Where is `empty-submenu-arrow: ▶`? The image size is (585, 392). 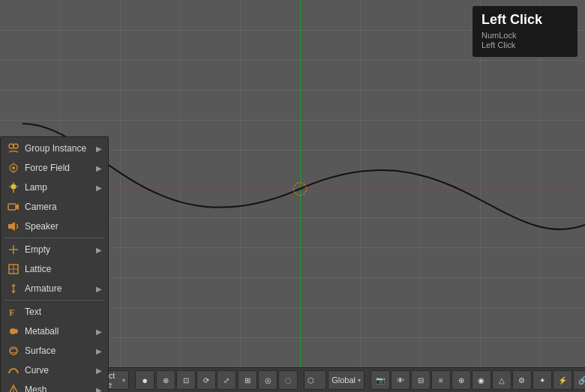 empty-submenu-arrow: ▶ is located at coordinates (99, 250).